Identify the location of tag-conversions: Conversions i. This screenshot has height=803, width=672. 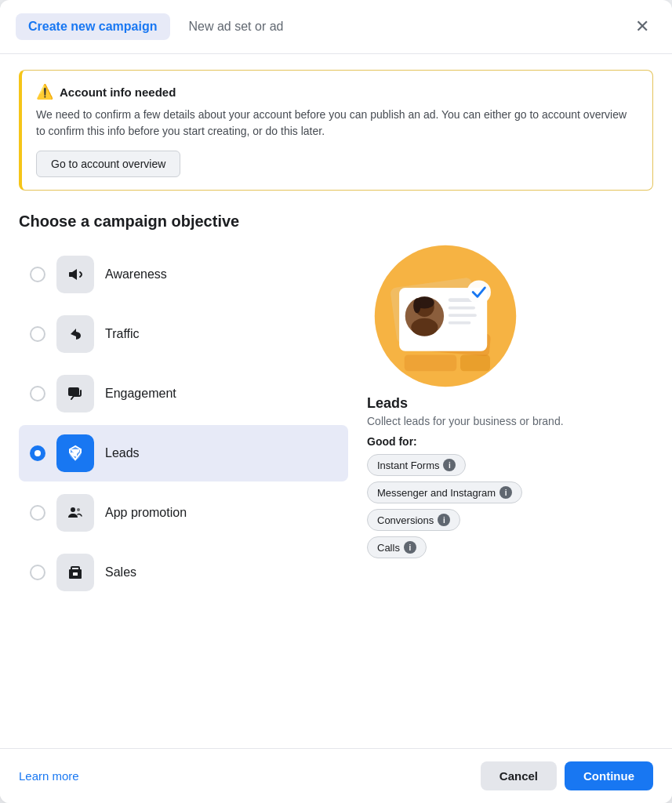
(414, 520).